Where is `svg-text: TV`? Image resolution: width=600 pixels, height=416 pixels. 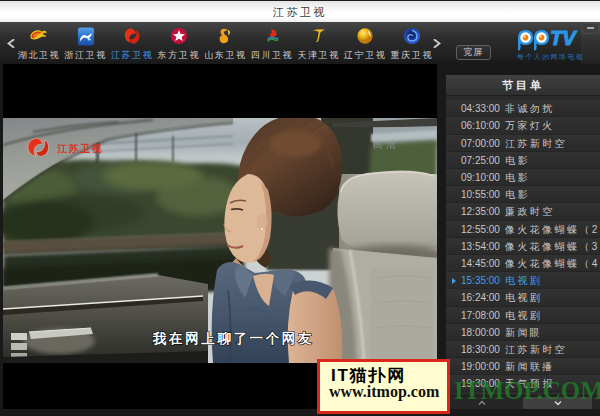
svg-text: TV is located at coordinates (564, 38).